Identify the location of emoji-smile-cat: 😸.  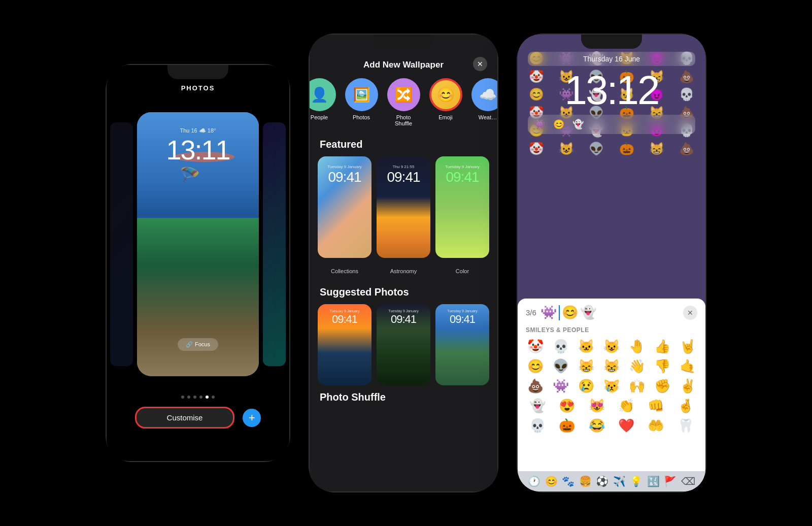
(586, 367).